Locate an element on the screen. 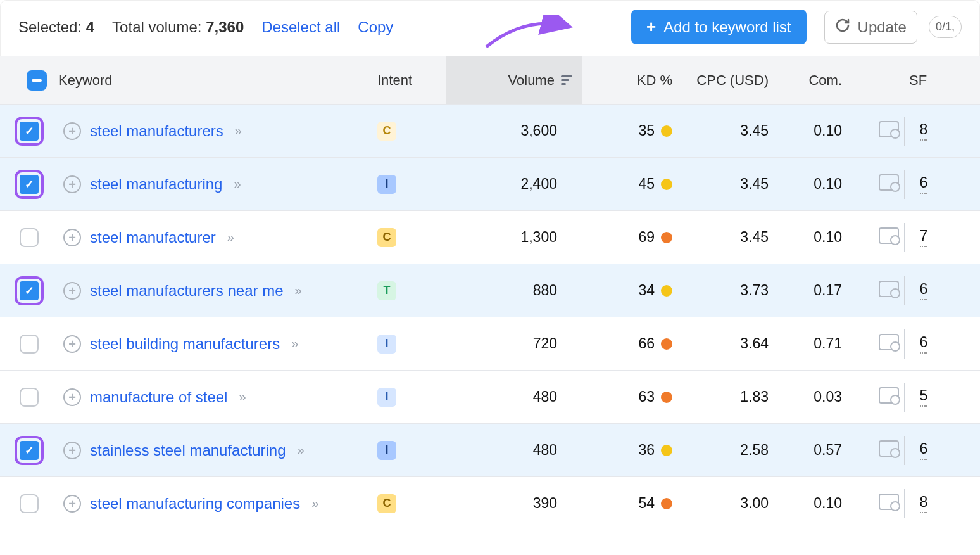 The width and height of the screenshot is (980, 555). keyword-link: steel manufacturer is located at coordinates (153, 238).